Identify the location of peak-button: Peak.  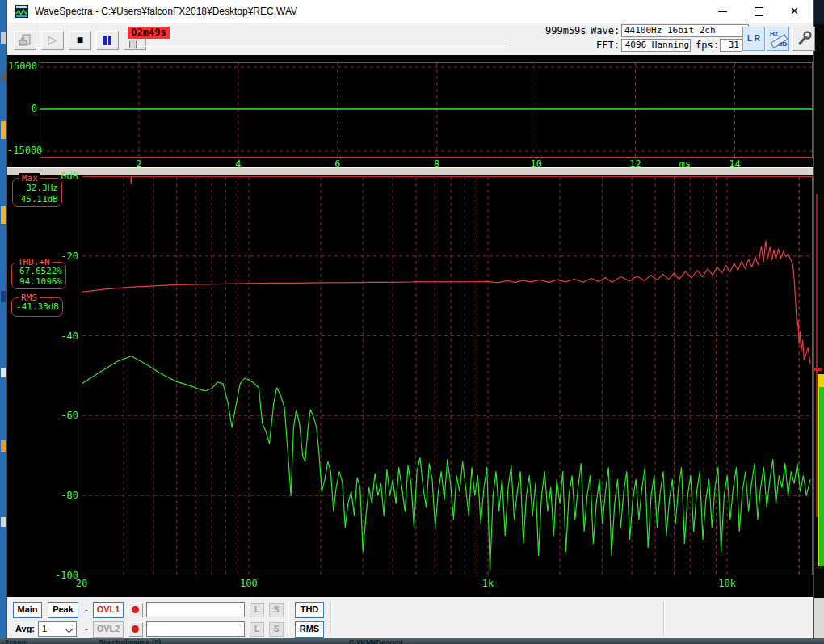
(63, 610).